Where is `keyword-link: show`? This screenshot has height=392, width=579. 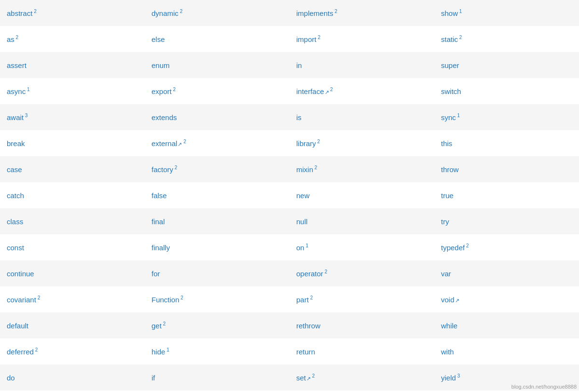
keyword-link: show is located at coordinates (450, 14).